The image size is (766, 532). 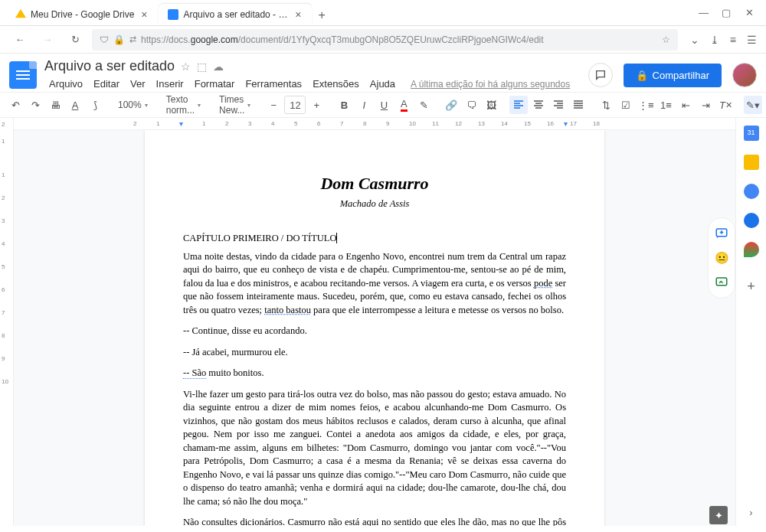 What do you see at coordinates (375, 204) in the screenshot?
I see `document-author: Machado de Assis` at bounding box center [375, 204].